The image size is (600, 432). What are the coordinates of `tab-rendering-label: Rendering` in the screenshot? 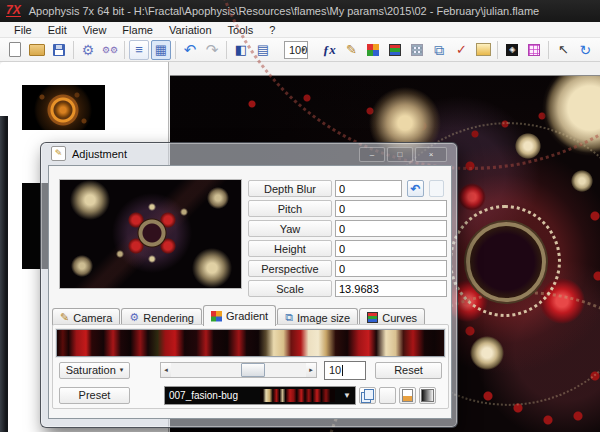 It's located at (168, 318).